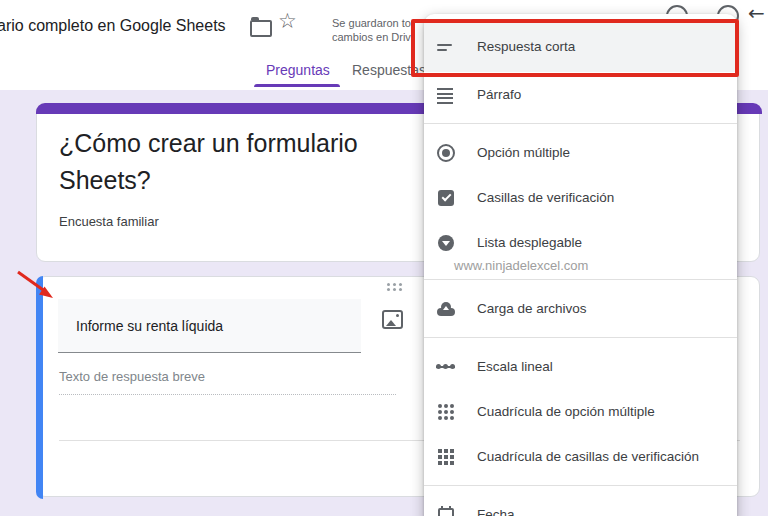 The height and width of the screenshot is (516, 768). I want to click on checkboxes-icon, so click(446, 198).